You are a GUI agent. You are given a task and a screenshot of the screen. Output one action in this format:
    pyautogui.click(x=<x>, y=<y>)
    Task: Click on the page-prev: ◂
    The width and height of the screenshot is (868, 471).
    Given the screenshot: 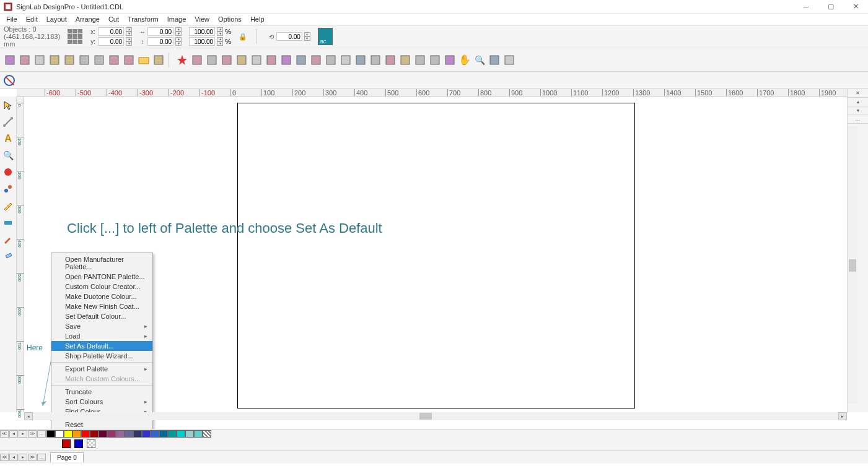 What is the action you would take?
    pyautogui.click(x=14, y=457)
    